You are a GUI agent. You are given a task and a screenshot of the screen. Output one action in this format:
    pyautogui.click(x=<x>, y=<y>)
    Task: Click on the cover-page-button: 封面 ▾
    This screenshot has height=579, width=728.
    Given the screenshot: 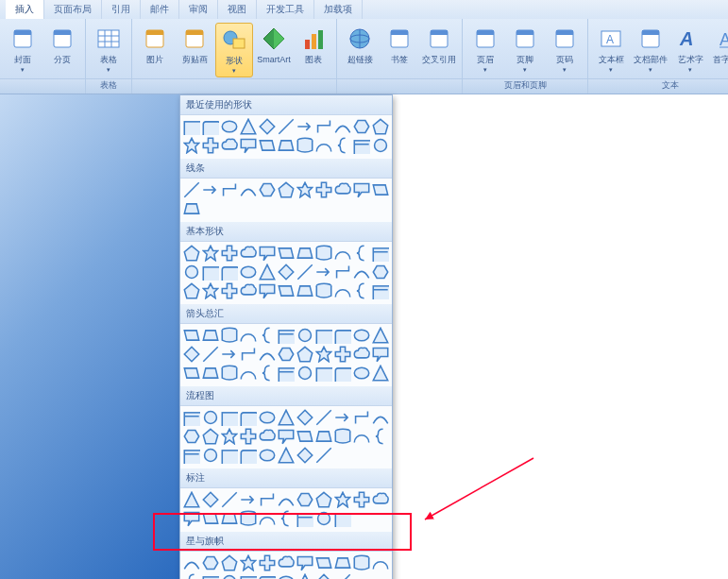 What is the action you would take?
    pyautogui.click(x=23, y=49)
    